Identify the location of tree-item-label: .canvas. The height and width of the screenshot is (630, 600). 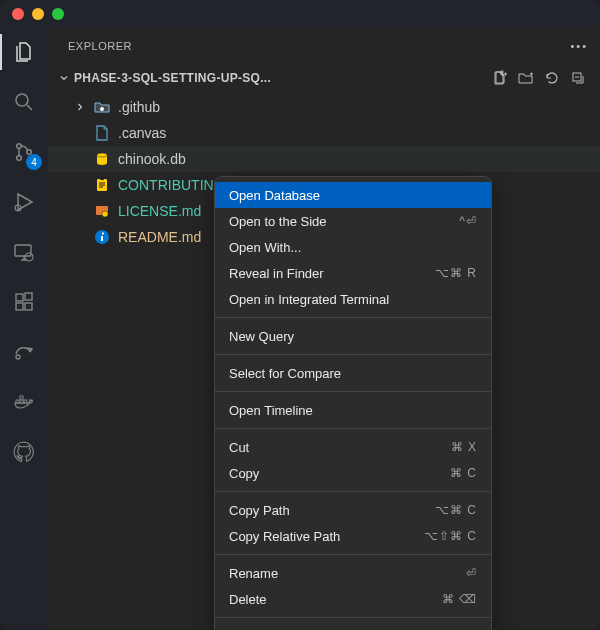
(142, 133).